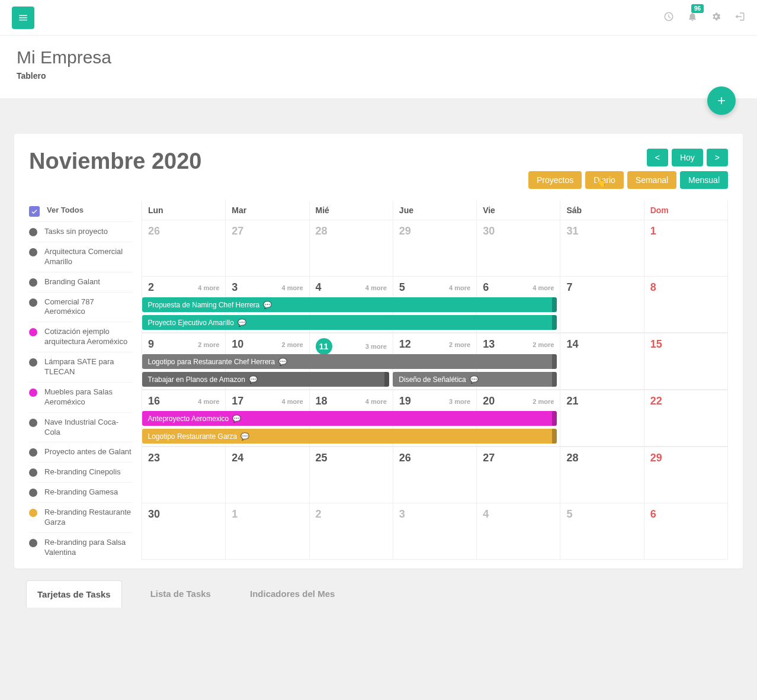 Image resolution: width=757 pixels, height=700 pixels. Describe the element at coordinates (652, 180) in the screenshot. I see `weekly-button: Semanal` at that location.